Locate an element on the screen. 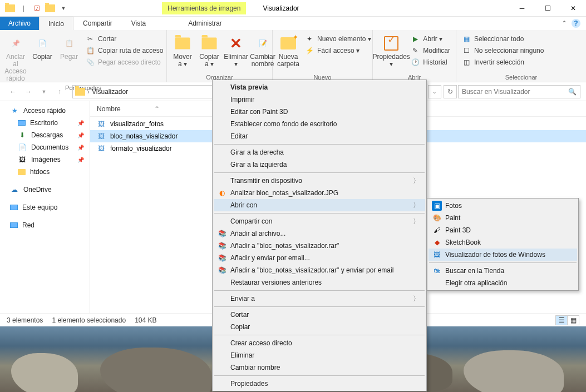 The image size is (586, 392). menu-rotate-right: Girar a la derecha is located at coordinates (319, 152).